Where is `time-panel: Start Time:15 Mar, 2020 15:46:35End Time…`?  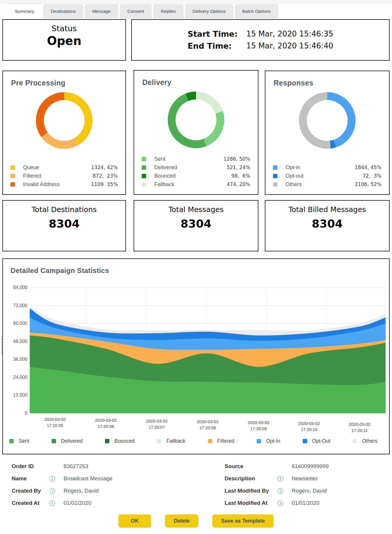 time-panel: Start Time:15 Mar, 2020 15:46:35End Time… is located at coordinates (260, 40).